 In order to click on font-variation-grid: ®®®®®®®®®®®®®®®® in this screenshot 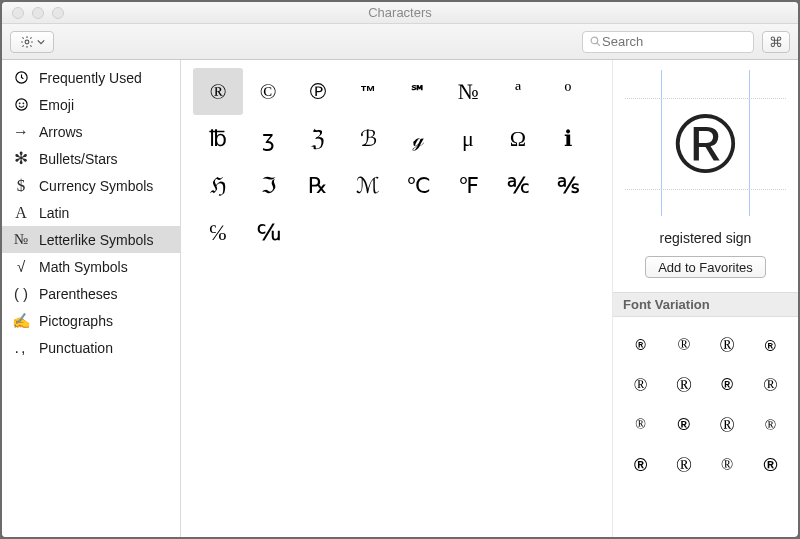, I will do `click(706, 427)`.